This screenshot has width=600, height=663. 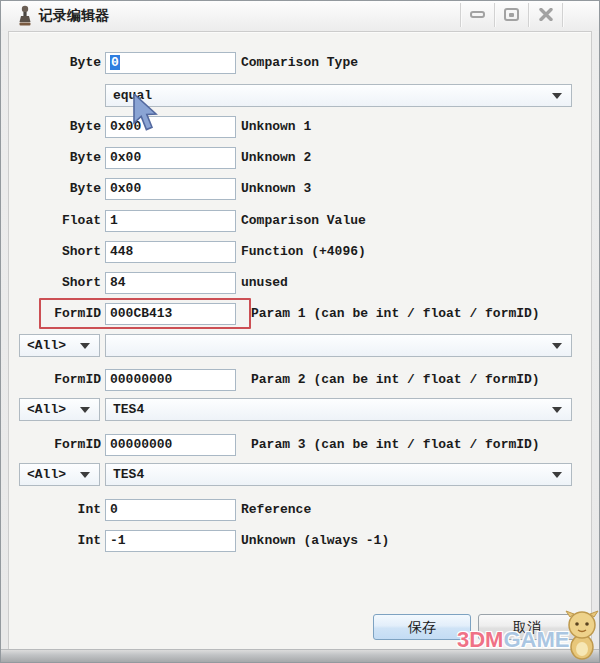 I want to click on param3-input: 00000000, so click(x=170, y=445).